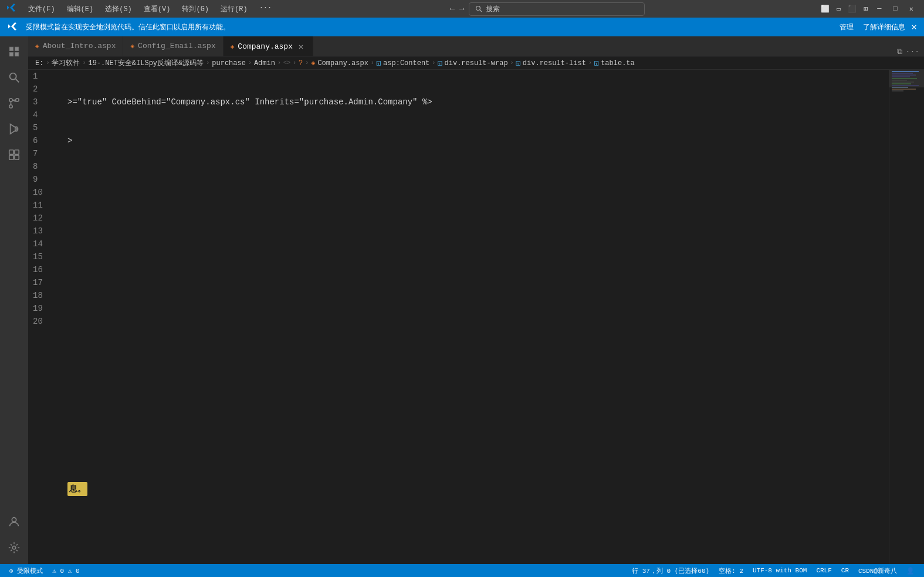 The width and height of the screenshot is (924, 577). Describe the element at coordinates (301, 46) in the screenshot. I see `tab-close-company: ✕` at that location.